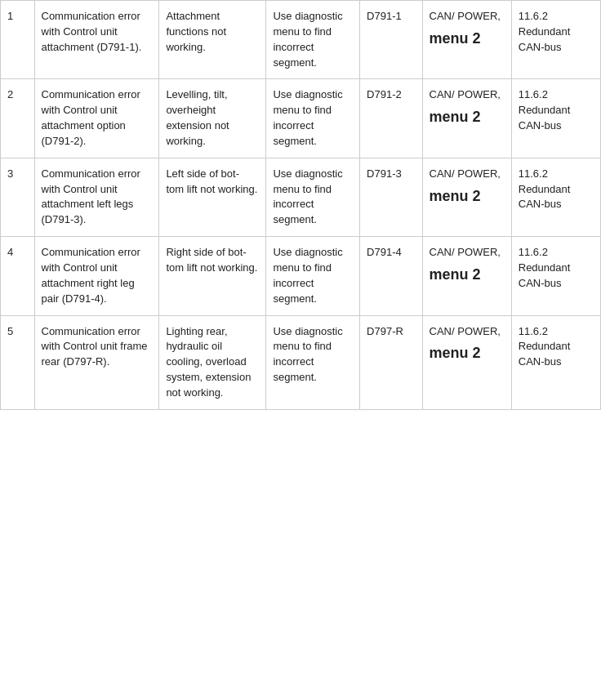  What do you see at coordinates (18, 276) in the screenshot?
I see `row-num: 4` at bounding box center [18, 276].